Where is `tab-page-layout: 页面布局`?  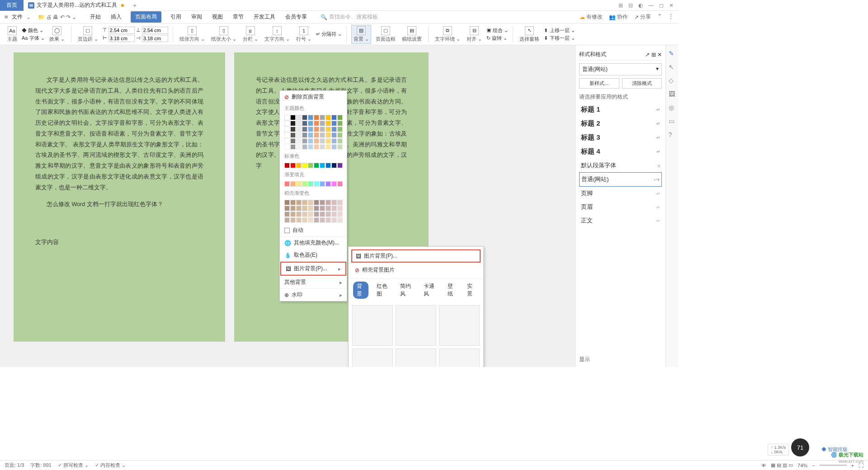 tab-page-layout: 页面布局 is located at coordinates (146, 17).